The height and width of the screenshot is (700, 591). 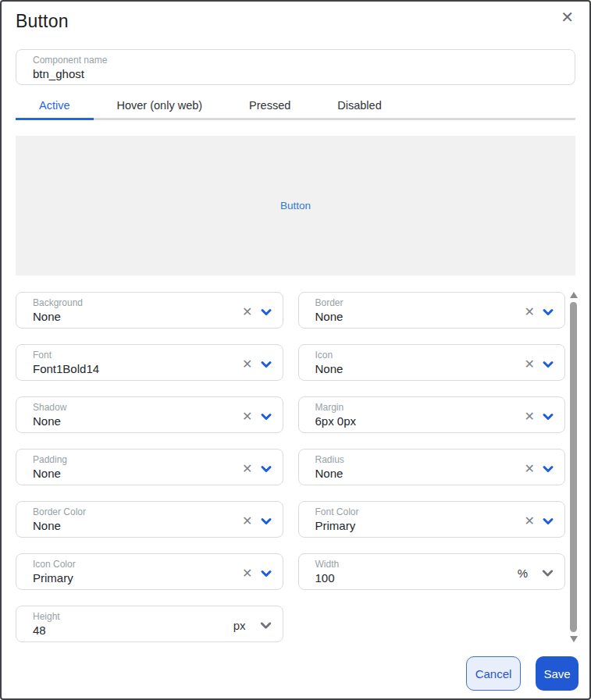 What do you see at coordinates (50, 421) in the screenshot?
I see `shadow-value: None` at bounding box center [50, 421].